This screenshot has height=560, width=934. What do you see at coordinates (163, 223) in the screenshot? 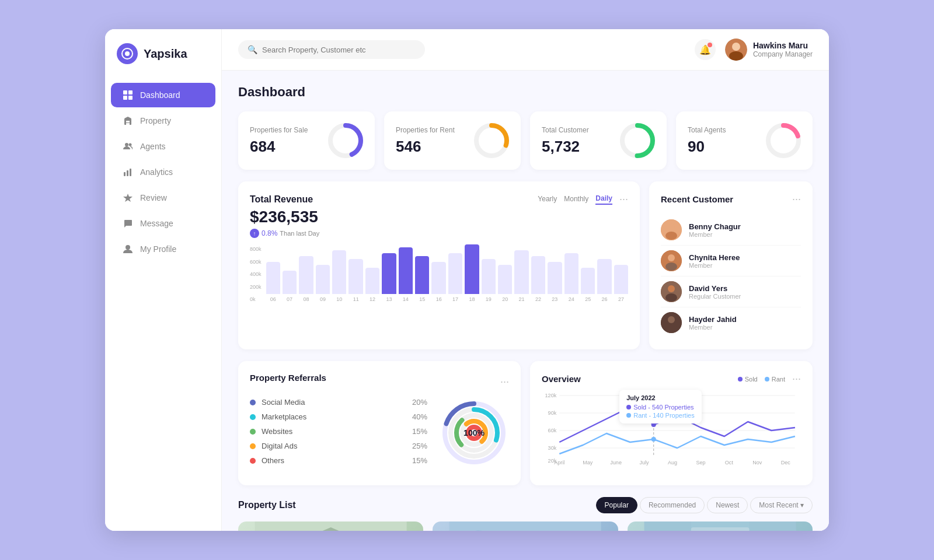
I see `sidebar-item-message: Message` at bounding box center [163, 223].